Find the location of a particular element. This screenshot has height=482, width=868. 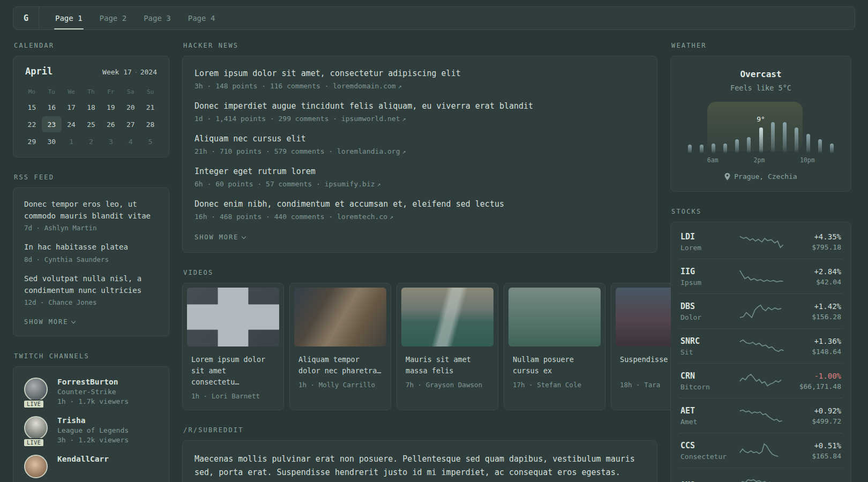

calendar-day-selected: 23 is located at coordinates (51, 124).